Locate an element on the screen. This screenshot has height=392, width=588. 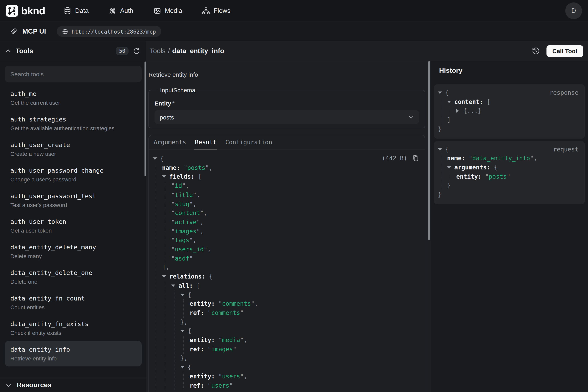
nav-flows: Flows is located at coordinates (216, 11).